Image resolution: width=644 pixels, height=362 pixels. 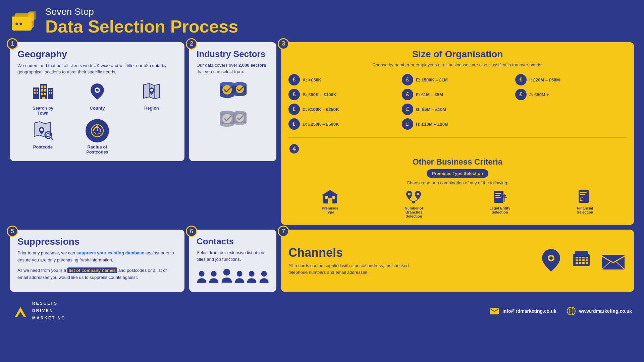 What do you see at coordinates (152, 92) in the screenshot?
I see `region-icon` at bounding box center [152, 92].